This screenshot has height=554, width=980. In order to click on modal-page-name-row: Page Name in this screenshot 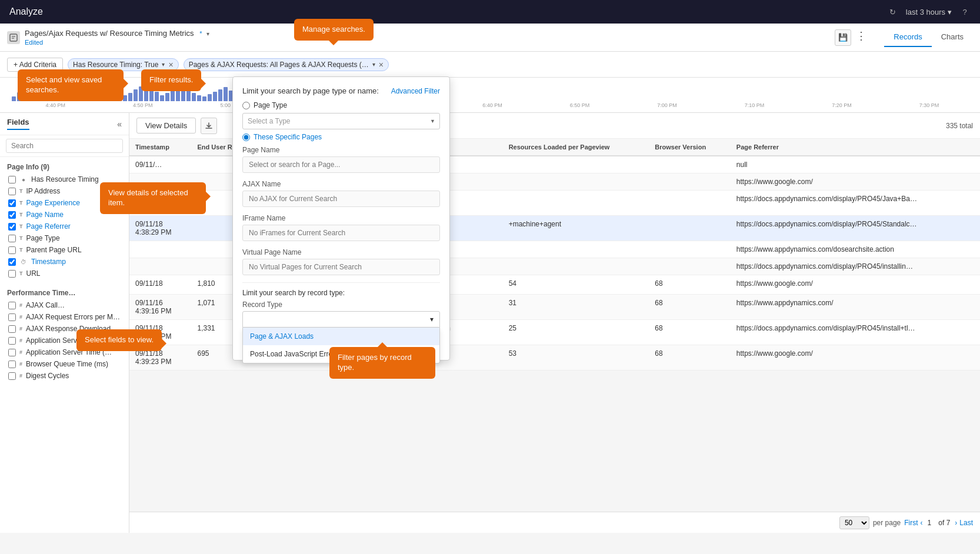, I will do `click(341, 159)`.